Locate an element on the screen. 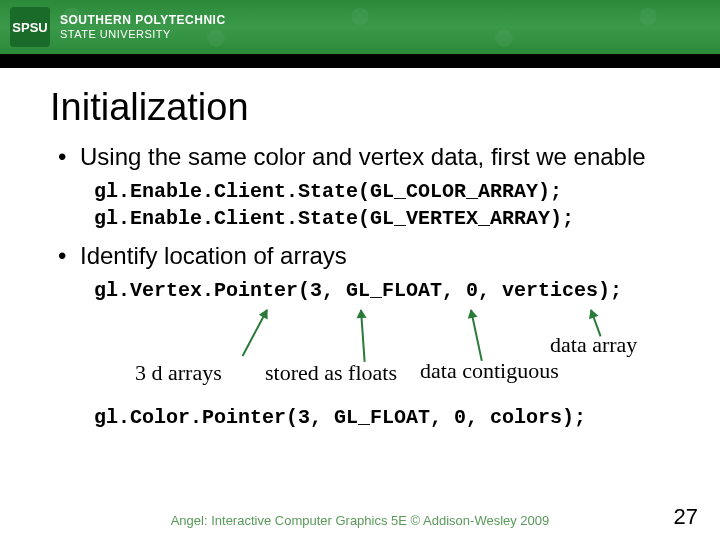  header-underline is located at coordinates (360, 61).